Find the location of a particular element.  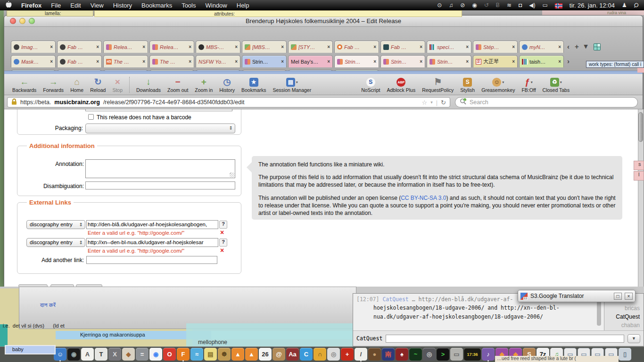

toolbar-session-manager: ▤▾Session Manager is located at coordinates (292, 85).